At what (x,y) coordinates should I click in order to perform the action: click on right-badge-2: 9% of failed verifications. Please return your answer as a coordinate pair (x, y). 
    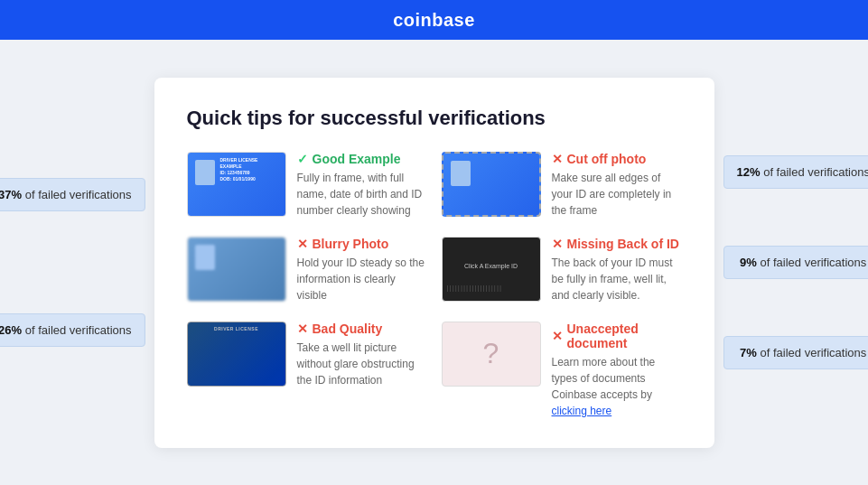
    Looking at the image, I should click on (797, 262).